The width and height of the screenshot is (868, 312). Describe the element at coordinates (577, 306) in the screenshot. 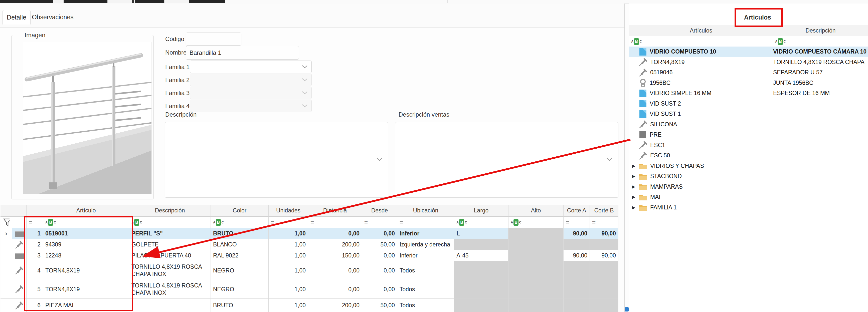

I see `cell-corteA` at that location.